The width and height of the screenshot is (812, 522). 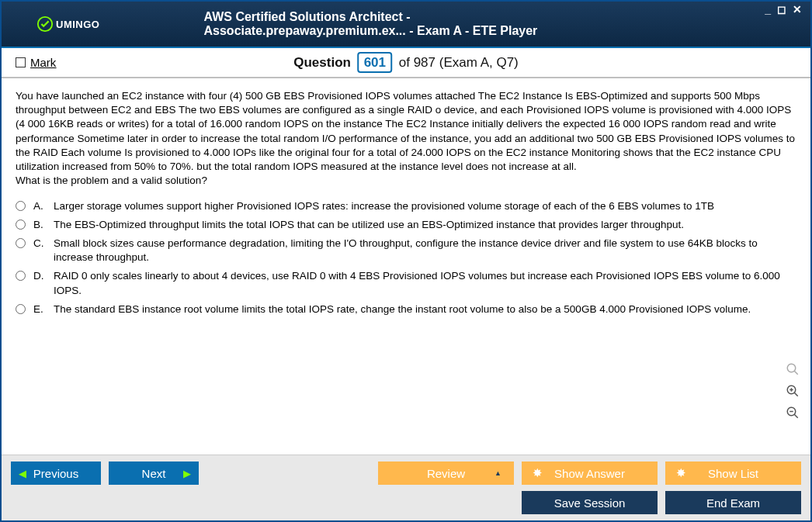 I want to click on review-button: Review ▲, so click(x=446, y=473).